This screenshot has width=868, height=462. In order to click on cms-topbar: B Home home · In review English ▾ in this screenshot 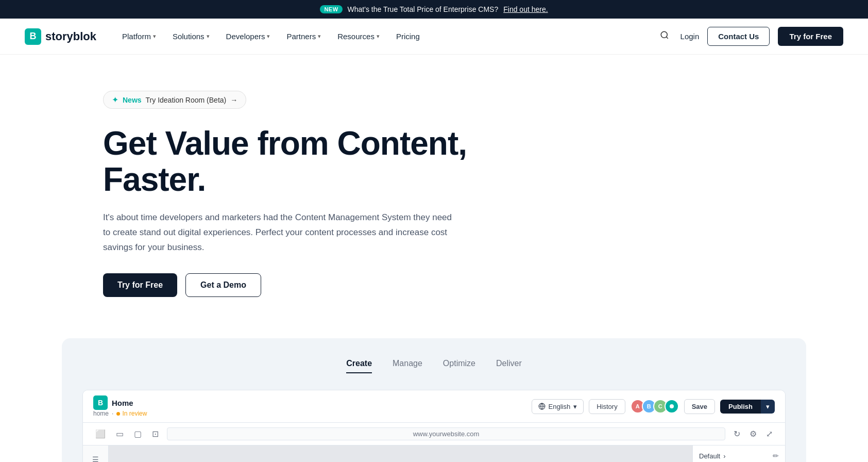, I will do `click(434, 406)`.